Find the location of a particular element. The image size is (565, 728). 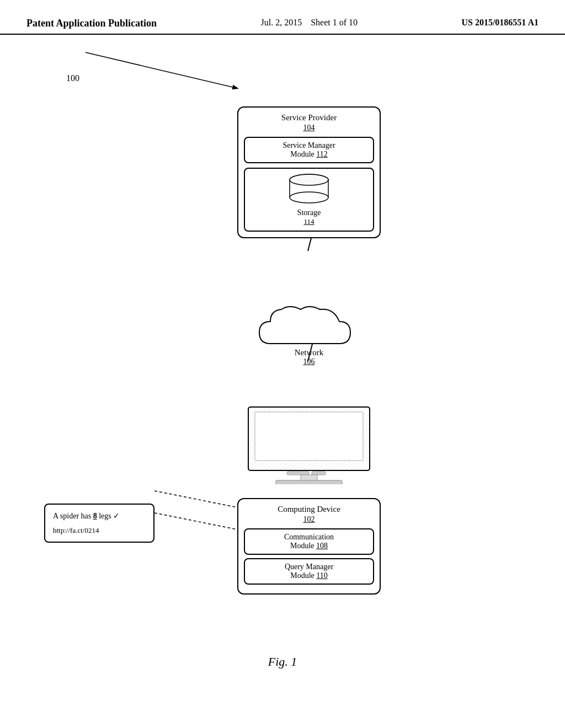

publication-label: Patent Application Publication is located at coordinates (92, 23).